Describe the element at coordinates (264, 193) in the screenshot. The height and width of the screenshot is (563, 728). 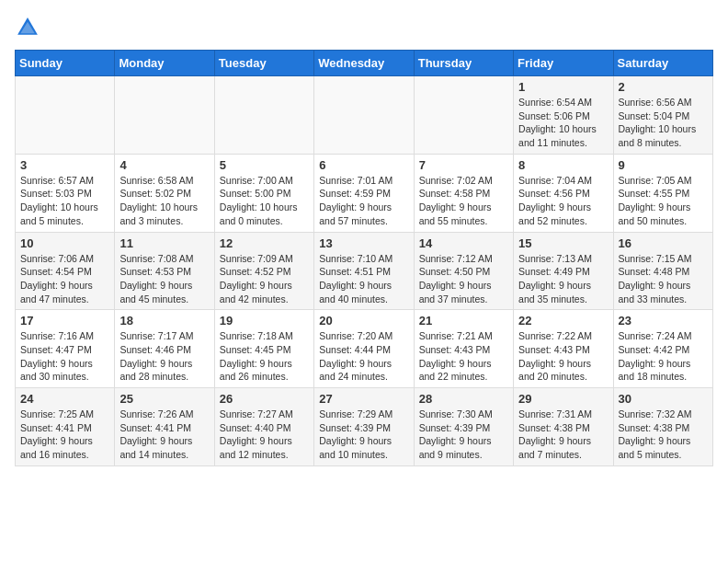
I see `calendar-cell: 5Sunrise: 7:00 AM Sunset: 5:00 PM Daylig…` at that location.